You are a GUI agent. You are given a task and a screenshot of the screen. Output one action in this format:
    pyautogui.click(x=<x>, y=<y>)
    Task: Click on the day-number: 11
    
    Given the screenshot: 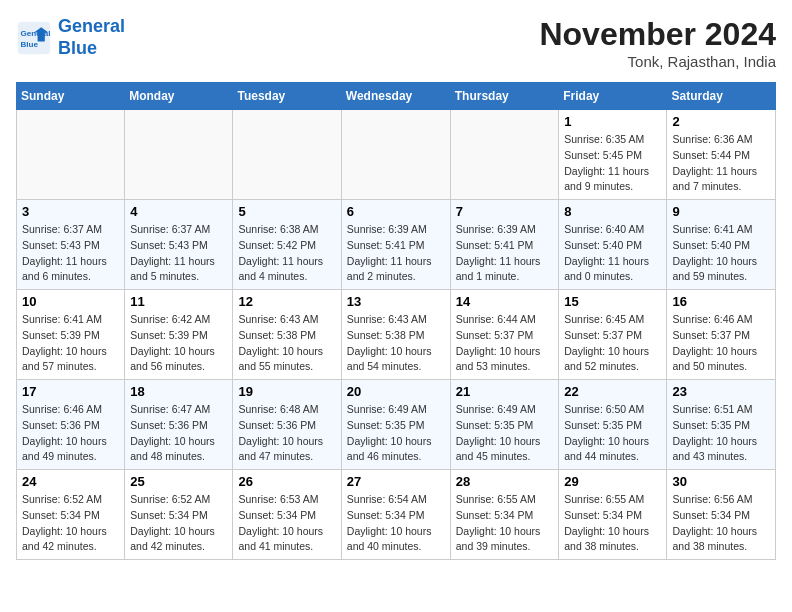 What is the action you would take?
    pyautogui.click(x=178, y=302)
    